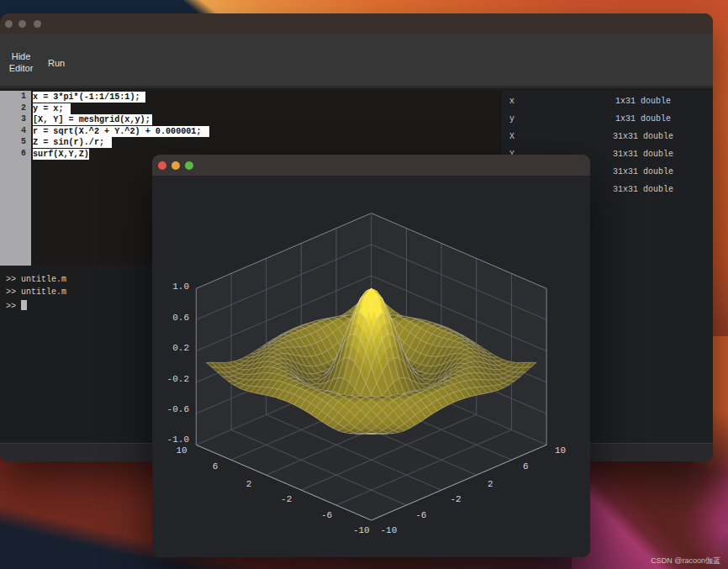 The height and width of the screenshot is (569, 728). What do you see at coordinates (178, 379) in the screenshot?
I see `svg-text: -0.2` at bounding box center [178, 379].